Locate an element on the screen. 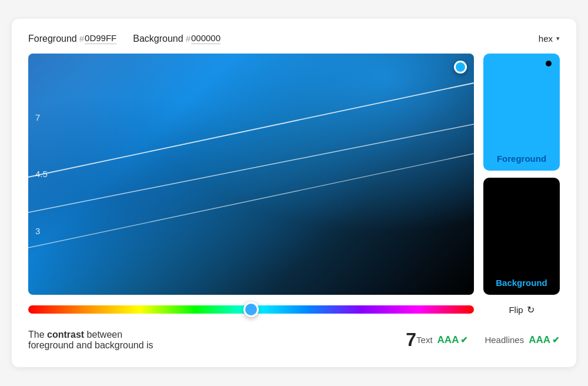  header-row: Foreground # 0D99FF Background # 000000 … is located at coordinates (294, 39).